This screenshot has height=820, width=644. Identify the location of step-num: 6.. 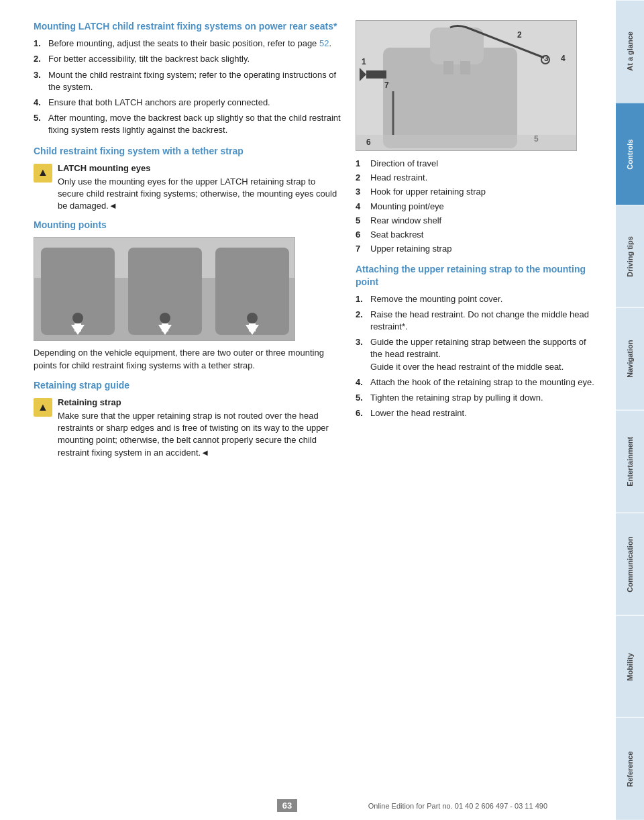
(361, 413).